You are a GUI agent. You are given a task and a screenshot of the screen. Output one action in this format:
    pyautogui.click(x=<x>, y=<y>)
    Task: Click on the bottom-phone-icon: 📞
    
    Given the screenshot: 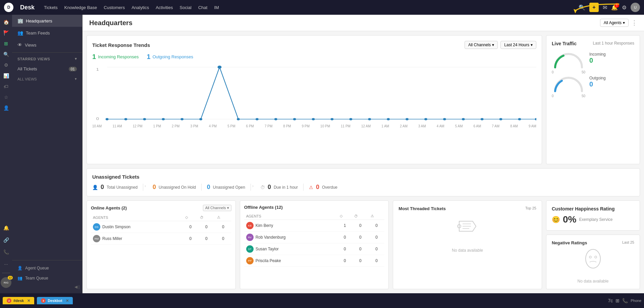 What is the action you would take?
    pyautogui.click(x=625, y=301)
    